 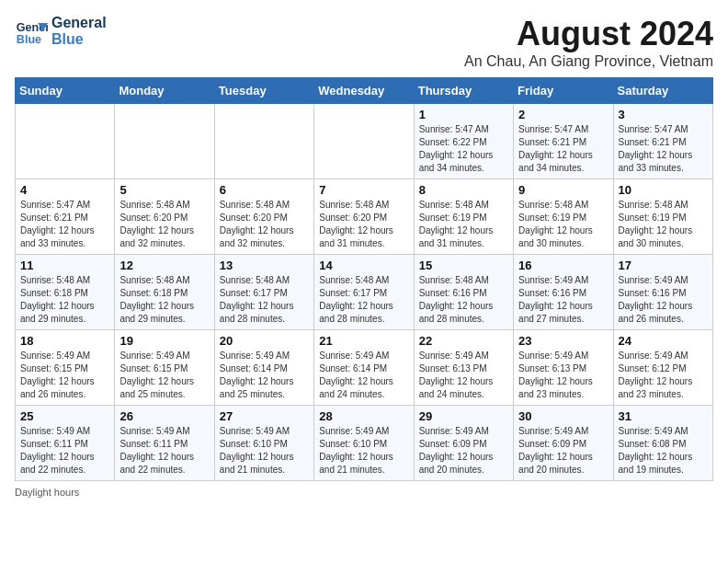 I want to click on week-row-1: 1Sunrise: 5:47 AM Sunset: 6:22 PM Daylig…, so click(x=364, y=142).